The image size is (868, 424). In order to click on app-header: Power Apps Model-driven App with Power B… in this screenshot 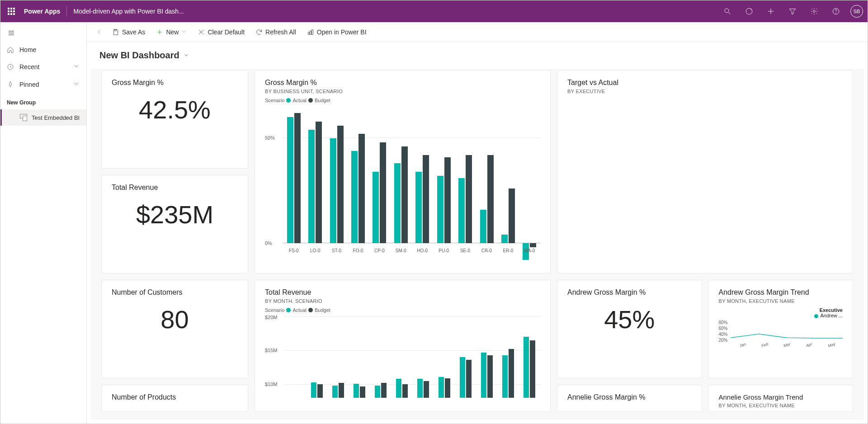, I will do `click(434, 11)`.